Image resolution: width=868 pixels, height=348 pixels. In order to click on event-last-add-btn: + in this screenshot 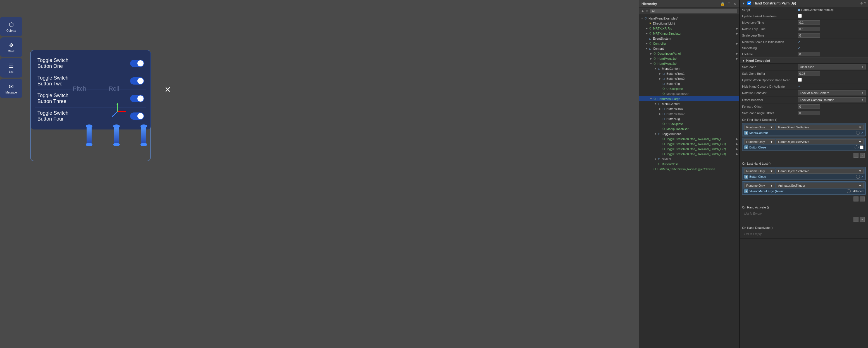, I will do `click(856, 199)`.